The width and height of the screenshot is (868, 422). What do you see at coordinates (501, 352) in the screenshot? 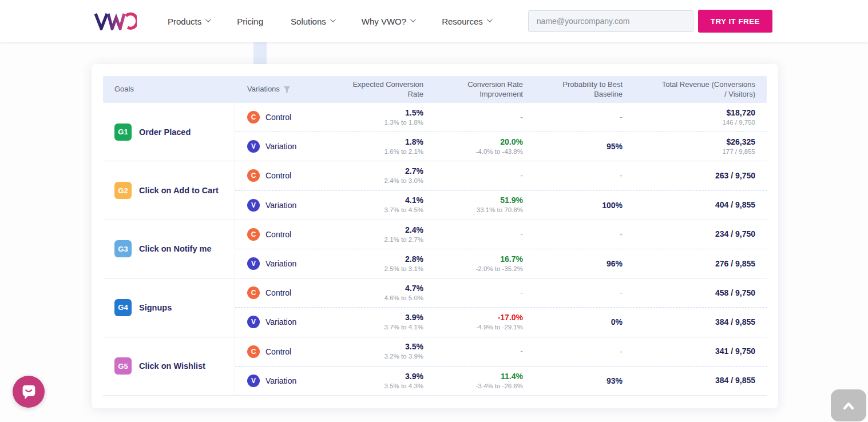
I see `table-row: C Control 3.5%3.2% to 3.9% - - 341 / 9,7…` at bounding box center [501, 352].